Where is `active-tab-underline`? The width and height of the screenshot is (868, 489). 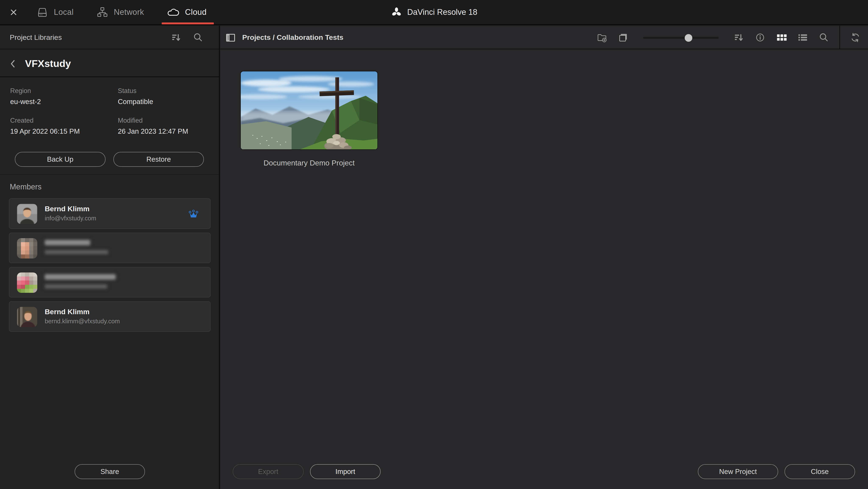 active-tab-underline is located at coordinates (188, 24).